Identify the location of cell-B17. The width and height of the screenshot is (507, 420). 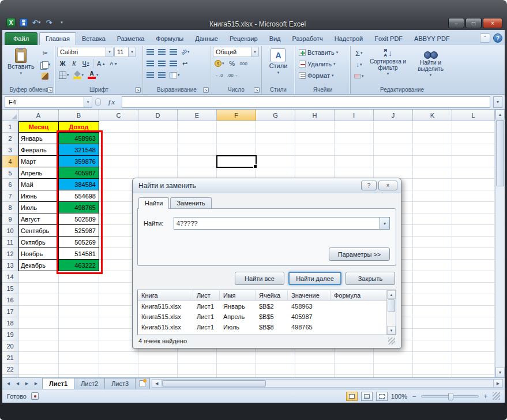
(79, 312).